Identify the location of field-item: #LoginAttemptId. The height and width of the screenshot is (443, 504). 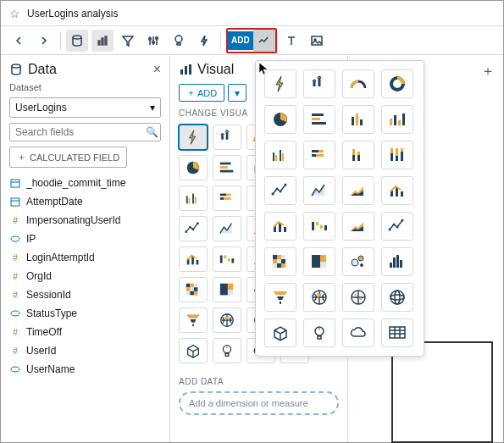
(85, 257).